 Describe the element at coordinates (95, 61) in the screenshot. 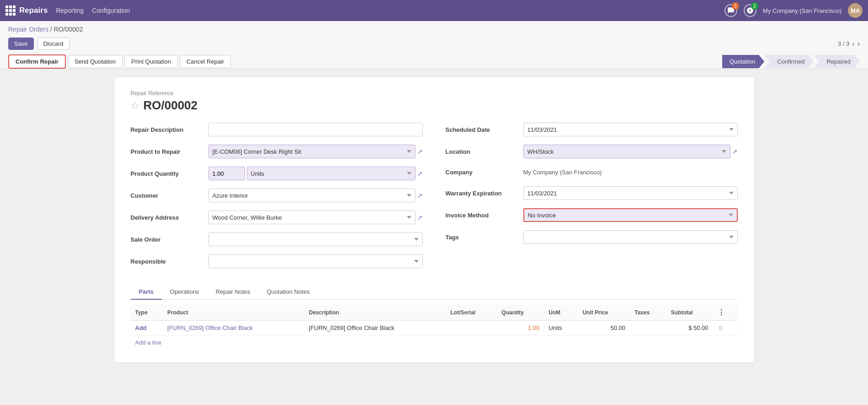

I see `send-quotation-button: Send Quotation` at that location.